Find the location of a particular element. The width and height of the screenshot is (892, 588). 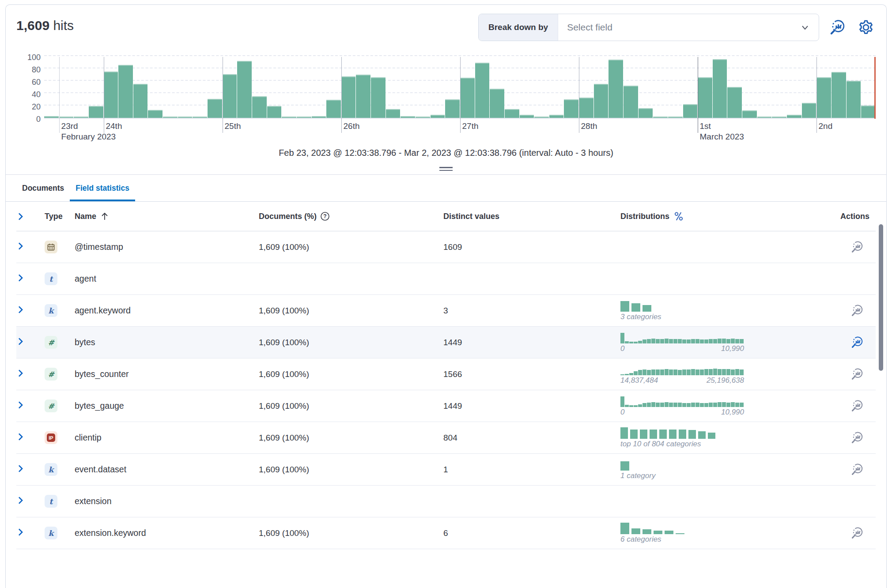

documents-percent: 1,609 (100%) is located at coordinates (351, 438).